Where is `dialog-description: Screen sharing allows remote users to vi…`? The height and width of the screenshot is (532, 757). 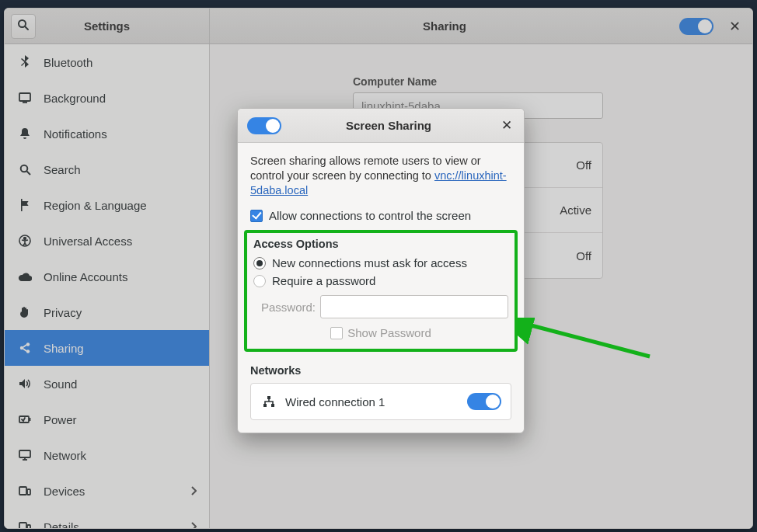 dialog-description: Screen sharing allows remote users to vi… is located at coordinates (381, 176).